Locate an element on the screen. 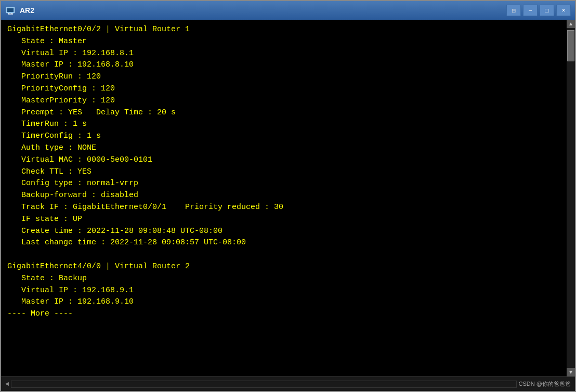  vertical-scrollbar: ▲ ▼ is located at coordinates (571, 198).